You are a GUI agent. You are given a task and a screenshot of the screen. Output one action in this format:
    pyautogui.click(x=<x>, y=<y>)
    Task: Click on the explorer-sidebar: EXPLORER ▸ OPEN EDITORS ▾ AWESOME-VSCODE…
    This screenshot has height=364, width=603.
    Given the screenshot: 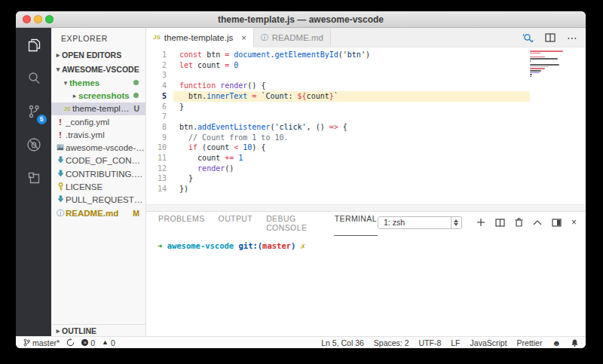 What is the action you would take?
    pyautogui.click(x=99, y=182)
    